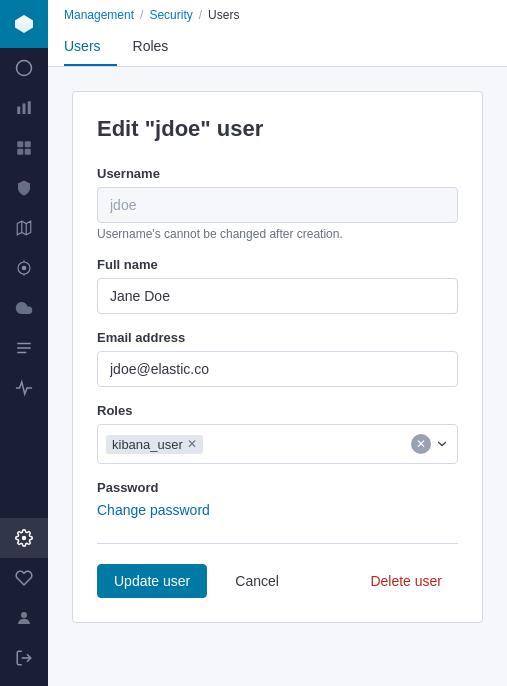 The height and width of the screenshot is (686, 507). What do you see at coordinates (154, 510) in the screenshot?
I see `change-password-link: Change password` at bounding box center [154, 510].